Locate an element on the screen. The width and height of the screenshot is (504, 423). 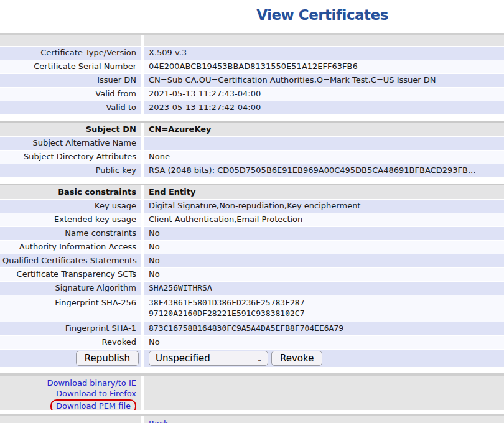
table-row: Qualified Certificates Statements No is located at coordinates (252, 261).